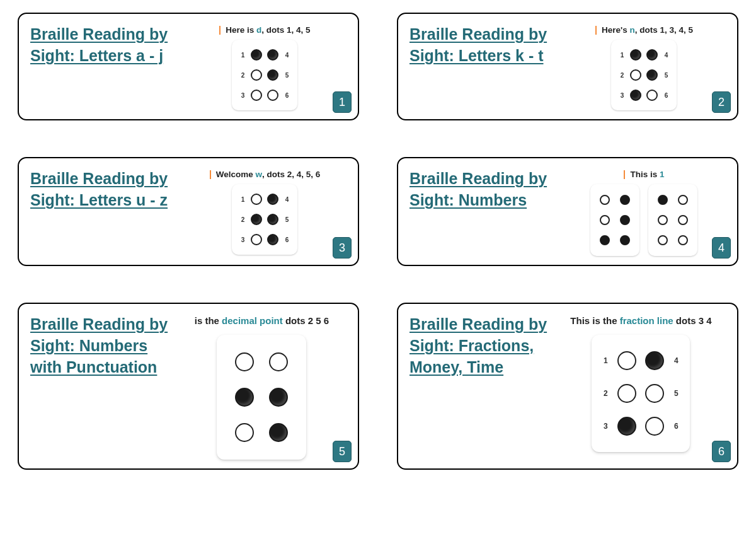 This screenshot has width=756, height=558. Describe the element at coordinates (478, 346) in the screenshot. I see `lesson-title-link: Braille Reading by Sight: Fractions, Mon…` at that location.